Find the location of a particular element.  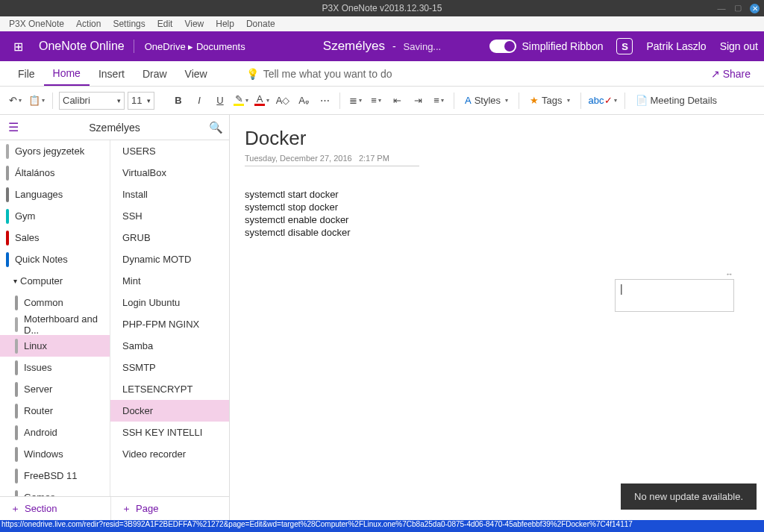

app-launcher-icon: ⊞ is located at coordinates (18, 46).